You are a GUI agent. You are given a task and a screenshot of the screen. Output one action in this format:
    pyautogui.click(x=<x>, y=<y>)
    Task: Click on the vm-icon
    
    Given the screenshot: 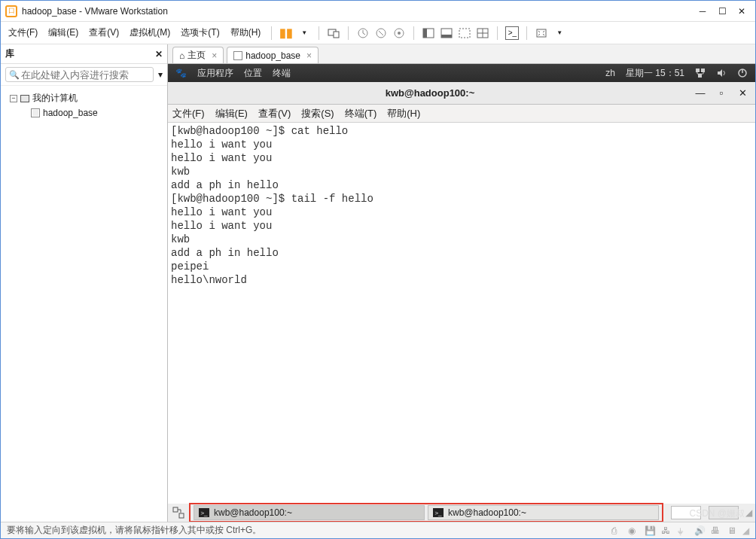 What is the action you would take?
    pyautogui.click(x=238, y=56)
    